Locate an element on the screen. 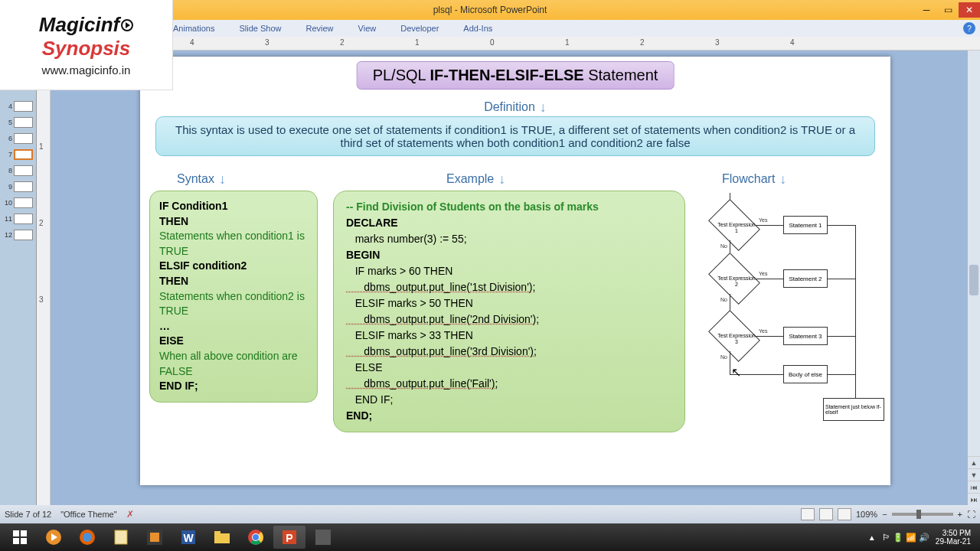 The image size is (980, 551). flow-diamond-2: Test Expression 2 is located at coordinates (734, 279).